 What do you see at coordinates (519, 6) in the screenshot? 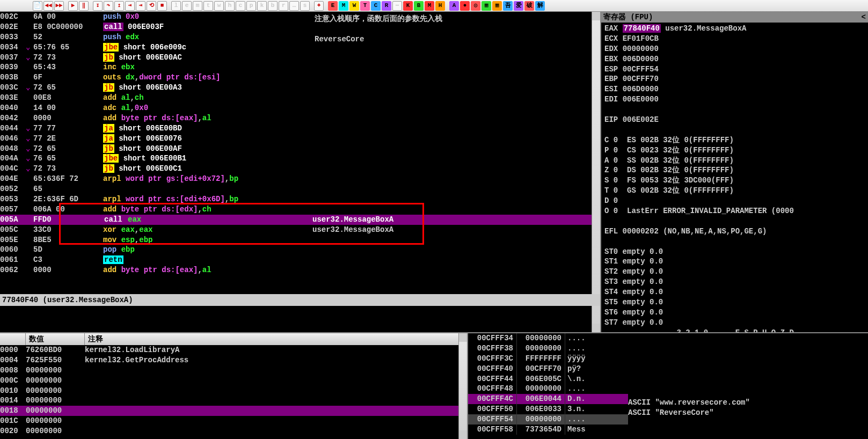
I see `ai: 爱` at bounding box center [519, 6].